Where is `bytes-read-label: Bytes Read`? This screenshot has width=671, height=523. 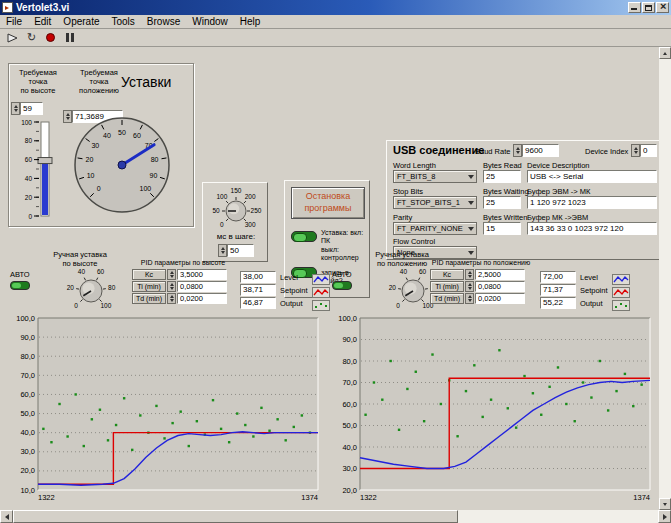 bytes-read-label: Bytes Read is located at coordinates (502, 166).